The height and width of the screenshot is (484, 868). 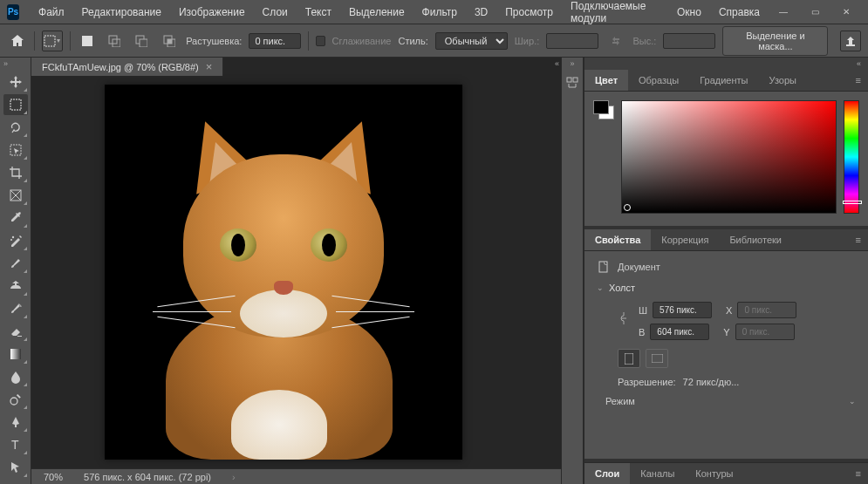 What do you see at coordinates (689, 12) in the screenshot?
I see `menu-window: Окно` at bounding box center [689, 12].